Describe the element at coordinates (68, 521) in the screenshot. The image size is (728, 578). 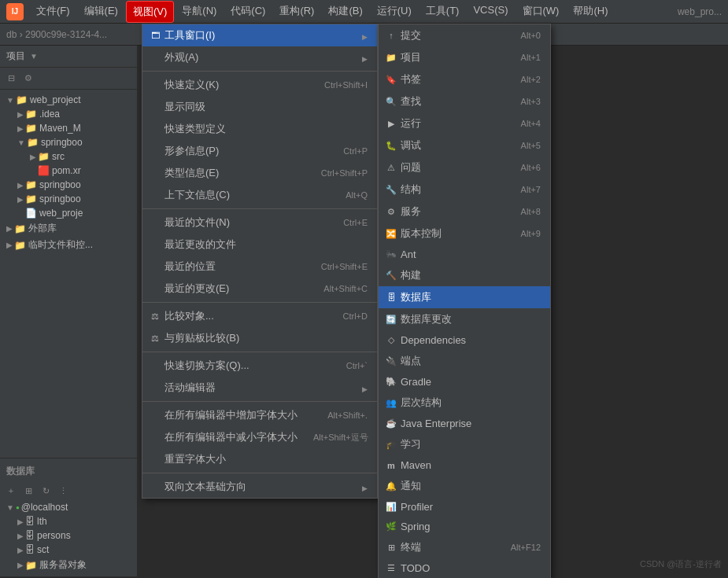
I see `tree-item-lth: ▶ 🗄 lth` at that location.